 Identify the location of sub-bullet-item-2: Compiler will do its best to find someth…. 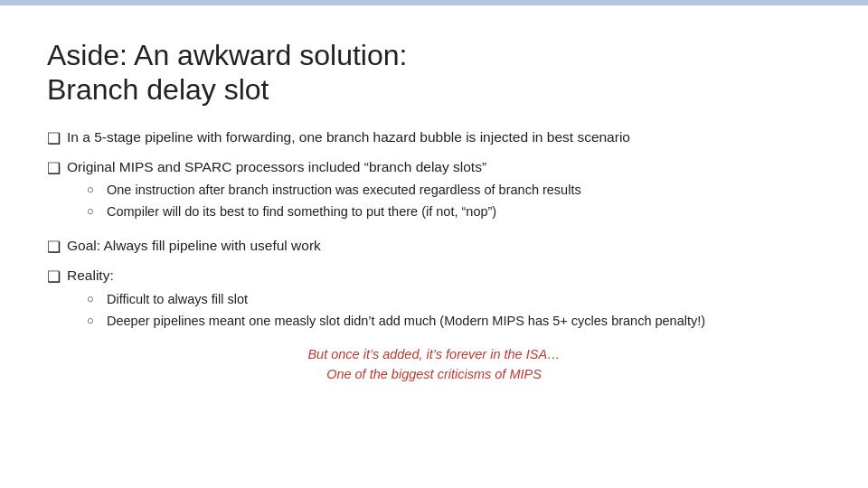
(454, 211).